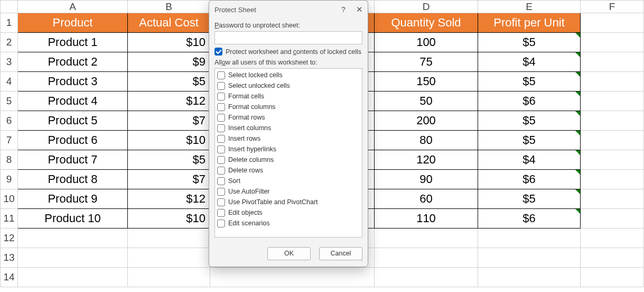 The height and width of the screenshot is (292, 644). What do you see at coordinates (288, 86) in the screenshot?
I see `permission-item: Select unlocked cells` at bounding box center [288, 86].